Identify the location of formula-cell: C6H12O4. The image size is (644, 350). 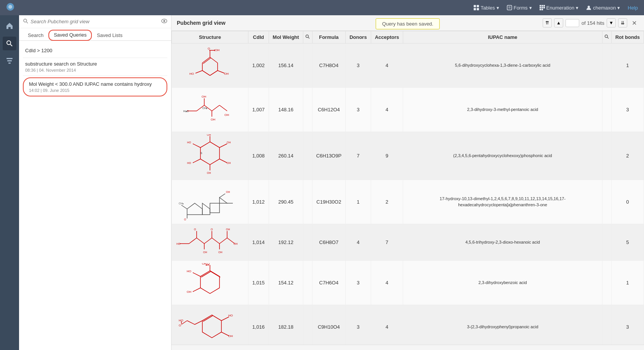
(328, 110).